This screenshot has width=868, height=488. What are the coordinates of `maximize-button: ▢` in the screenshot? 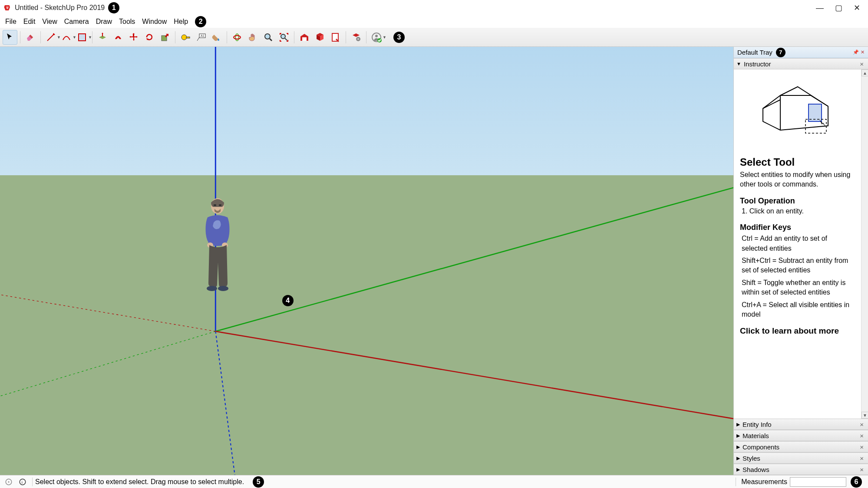 It's located at (839, 8).